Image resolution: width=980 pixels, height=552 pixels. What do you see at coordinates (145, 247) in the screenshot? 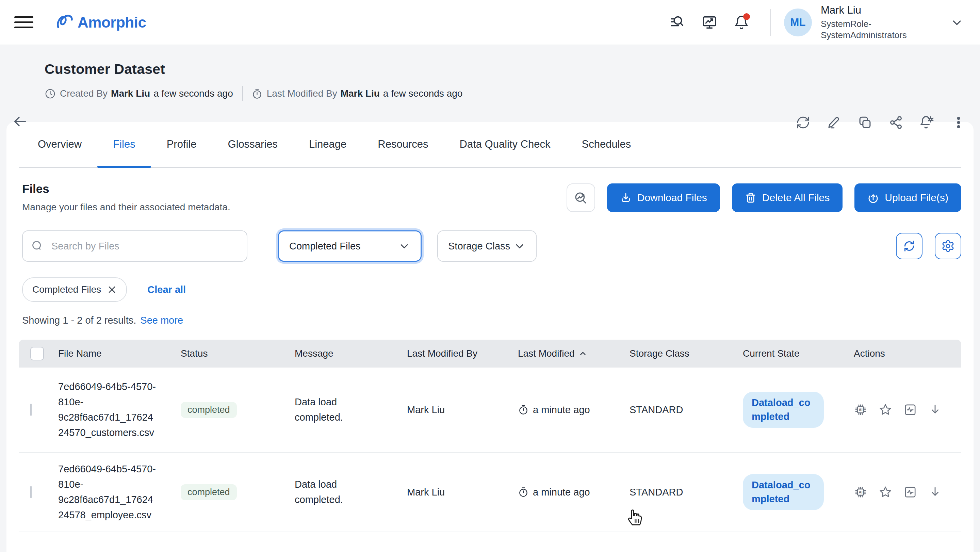
I see `search-input` at bounding box center [145, 247].